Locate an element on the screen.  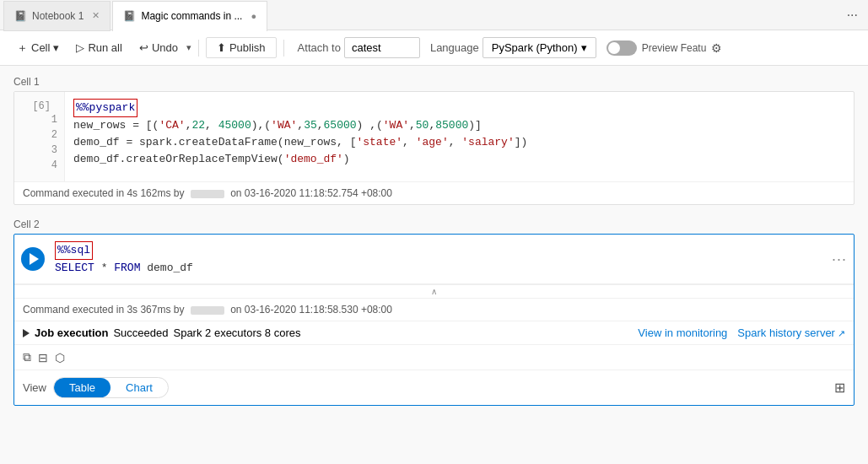
language-button: PySpark (Python) ▾ is located at coordinates (540, 47).